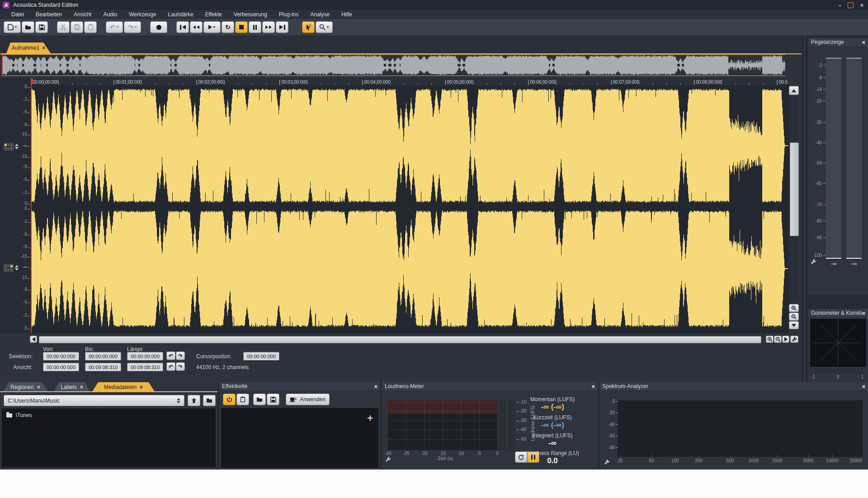 The height and width of the screenshot is (498, 868). What do you see at coordinates (118, 27) in the screenshot?
I see `undo-dropdown-icon` at bounding box center [118, 27].